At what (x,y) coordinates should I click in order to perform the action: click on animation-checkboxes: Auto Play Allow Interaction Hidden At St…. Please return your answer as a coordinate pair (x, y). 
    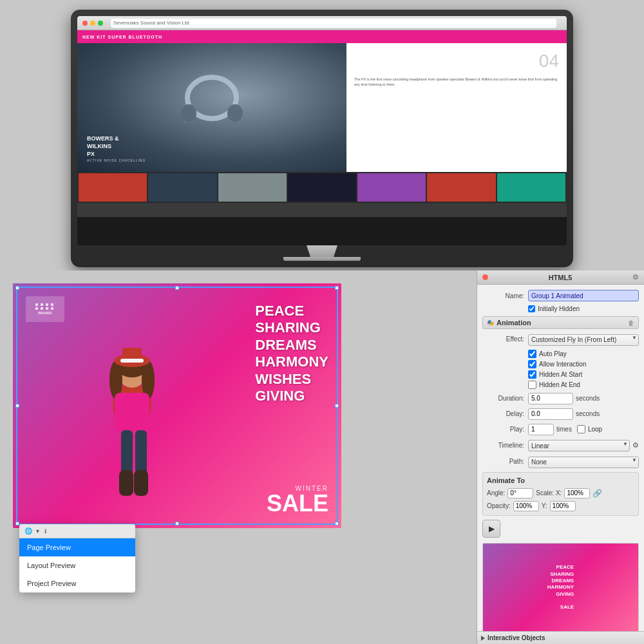
    Looking at the image, I should click on (583, 370).